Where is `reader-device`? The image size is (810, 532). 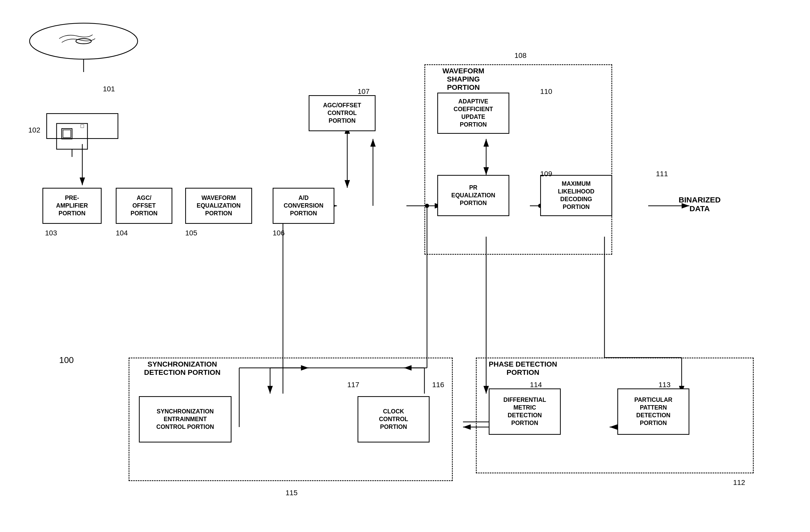
reader-device is located at coordinates (69, 131).